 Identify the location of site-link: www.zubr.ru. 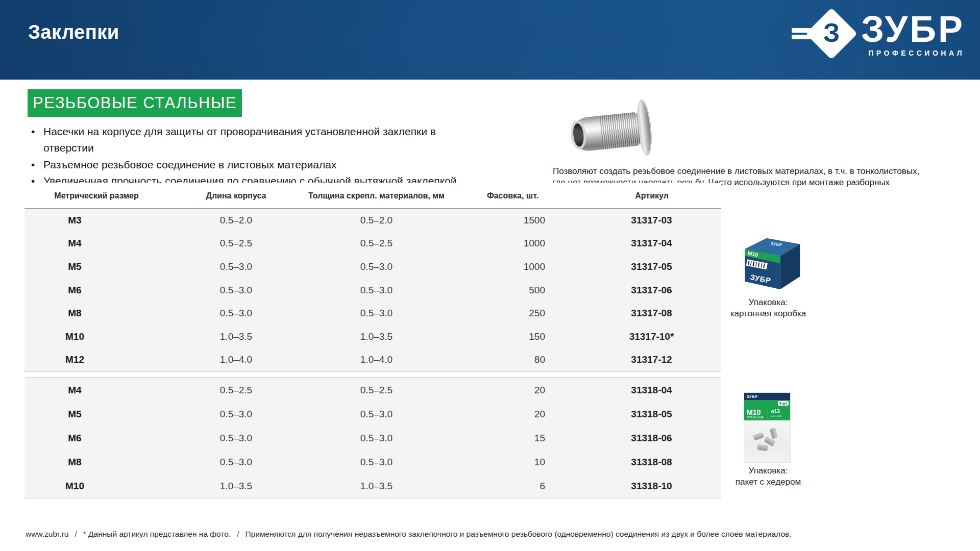
(47, 534).